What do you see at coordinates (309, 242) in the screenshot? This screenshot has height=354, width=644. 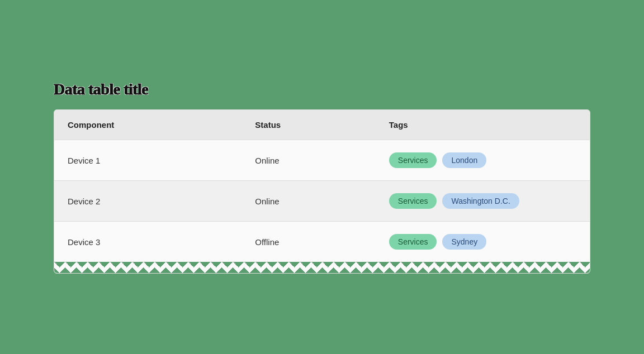 I see `cell-status: Offline` at bounding box center [309, 242].